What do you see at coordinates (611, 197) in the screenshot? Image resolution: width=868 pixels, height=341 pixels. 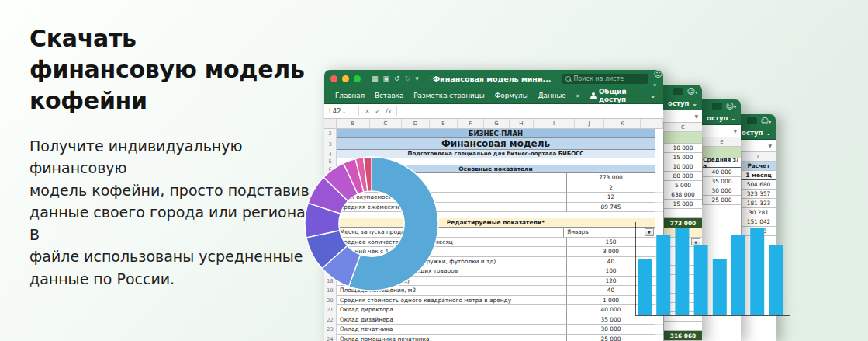 I see `cell-value: 12` at bounding box center [611, 197].